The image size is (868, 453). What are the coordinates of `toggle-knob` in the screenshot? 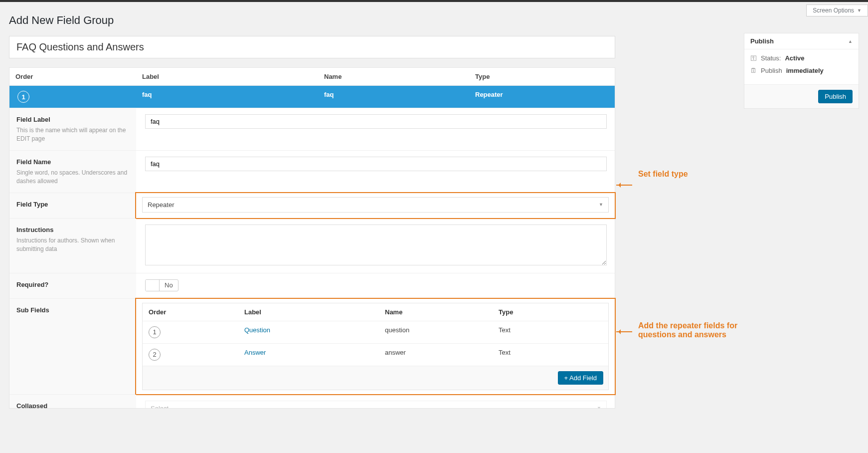 It's located at (153, 285).